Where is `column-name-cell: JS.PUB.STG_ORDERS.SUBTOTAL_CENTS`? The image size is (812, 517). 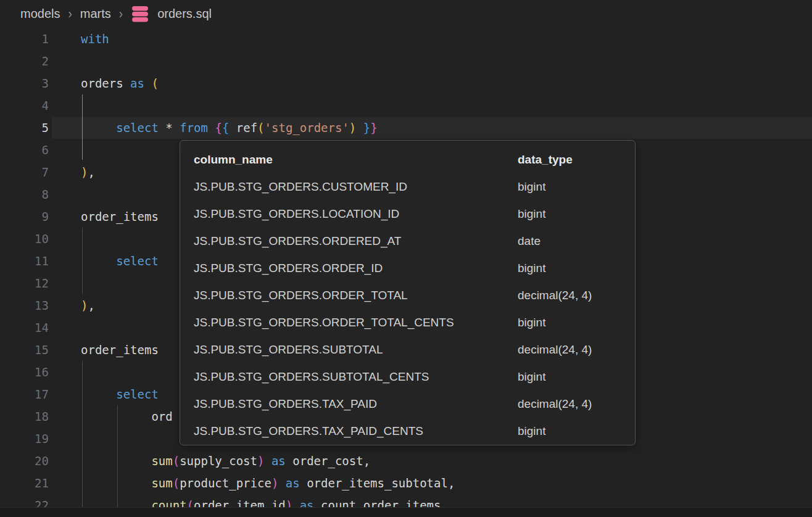
column-name-cell: JS.PUB.STG_ORDERS.SUBTOTAL_CENTS is located at coordinates (312, 377).